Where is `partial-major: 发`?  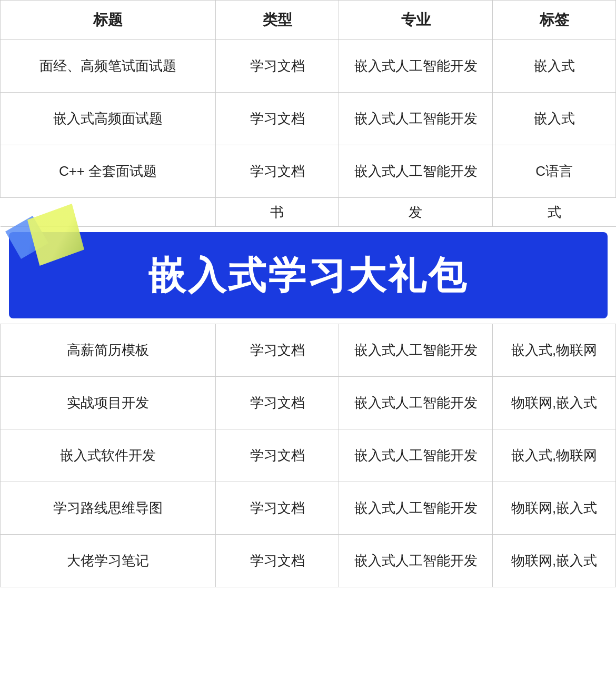 partial-major: 发 is located at coordinates (415, 212).